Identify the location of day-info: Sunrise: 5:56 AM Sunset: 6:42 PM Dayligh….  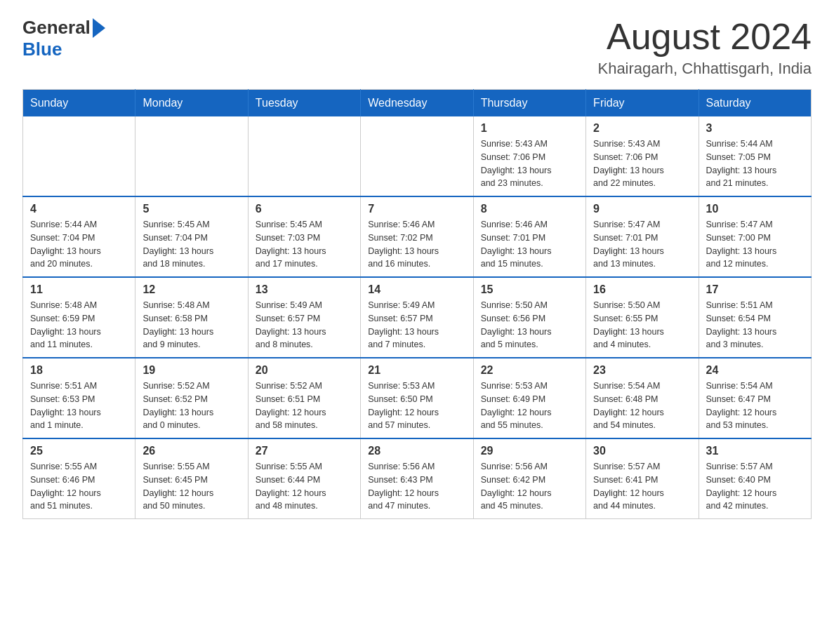
(529, 487).